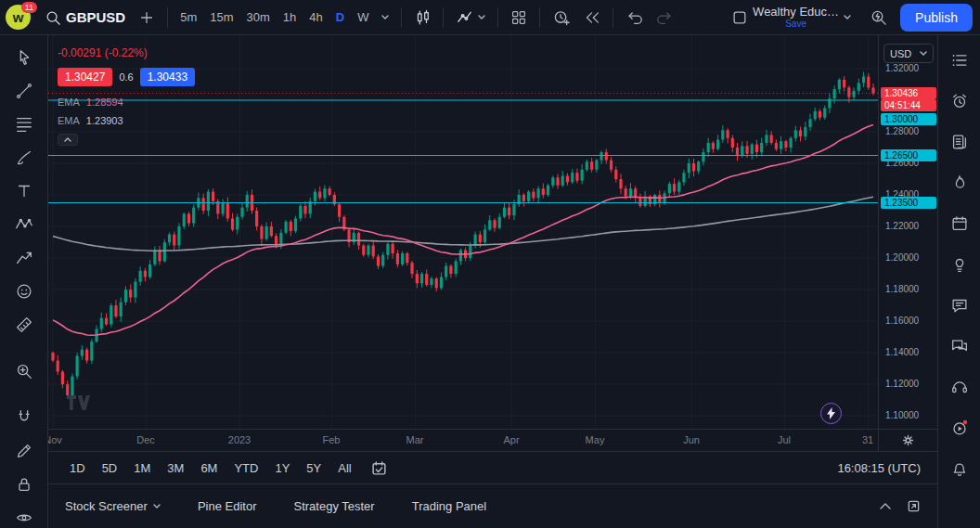 The height and width of the screenshot is (528, 980). What do you see at coordinates (909, 54) in the screenshot?
I see `currency-dropdown: USD` at bounding box center [909, 54].